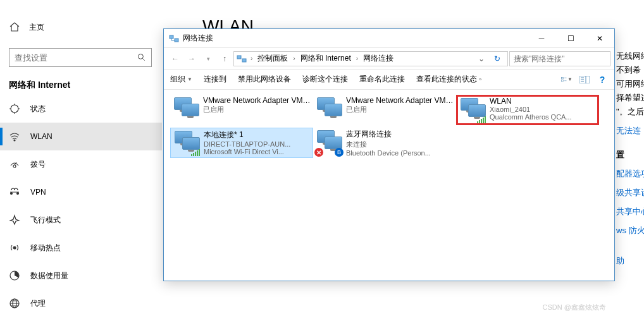 This screenshot has width=644, height=316. What do you see at coordinates (630, 261) in the screenshot?
I see `link-help: 助` at bounding box center [630, 261].